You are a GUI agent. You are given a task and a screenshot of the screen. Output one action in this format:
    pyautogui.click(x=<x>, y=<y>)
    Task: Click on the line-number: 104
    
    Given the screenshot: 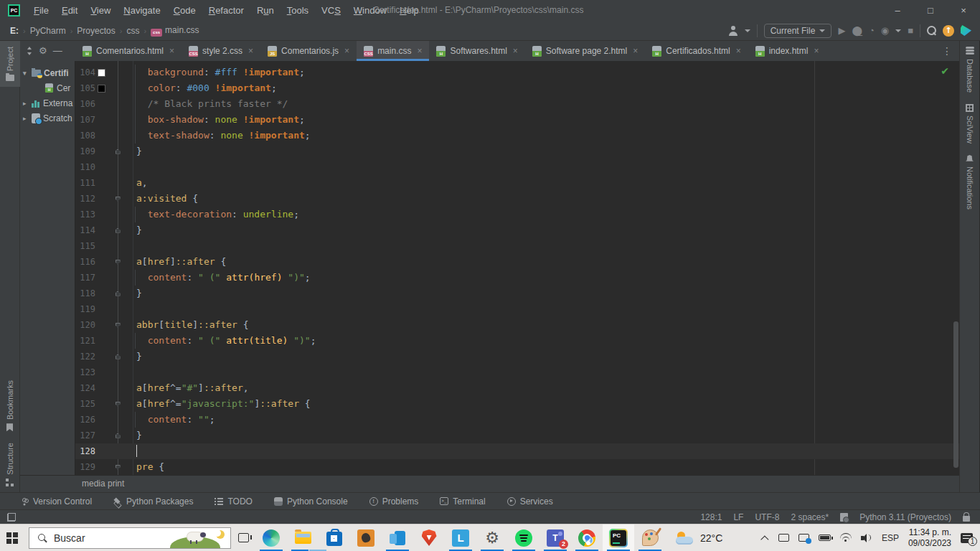 What is the action you would take?
    pyautogui.click(x=85, y=72)
    